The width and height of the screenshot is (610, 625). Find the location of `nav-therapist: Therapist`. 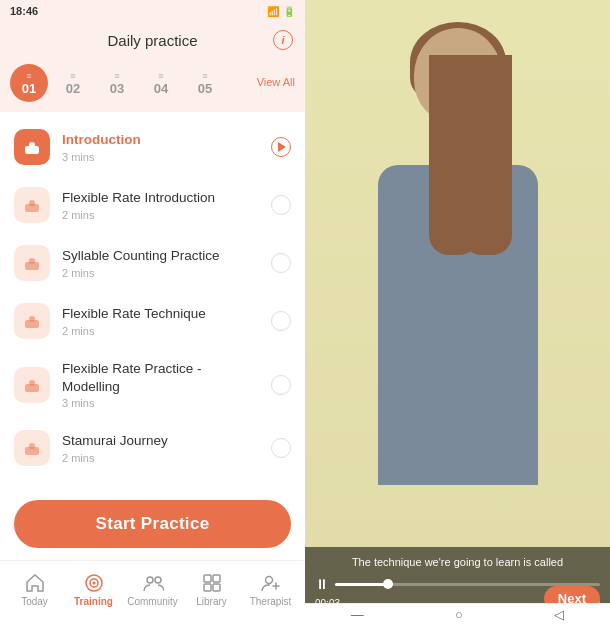

nav-therapist: Therapist is located at coordinates (270, 590).